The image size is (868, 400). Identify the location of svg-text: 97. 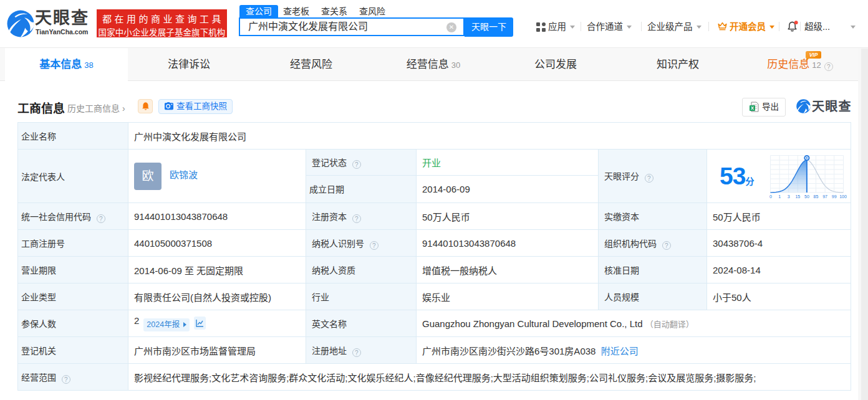
(825, 197).